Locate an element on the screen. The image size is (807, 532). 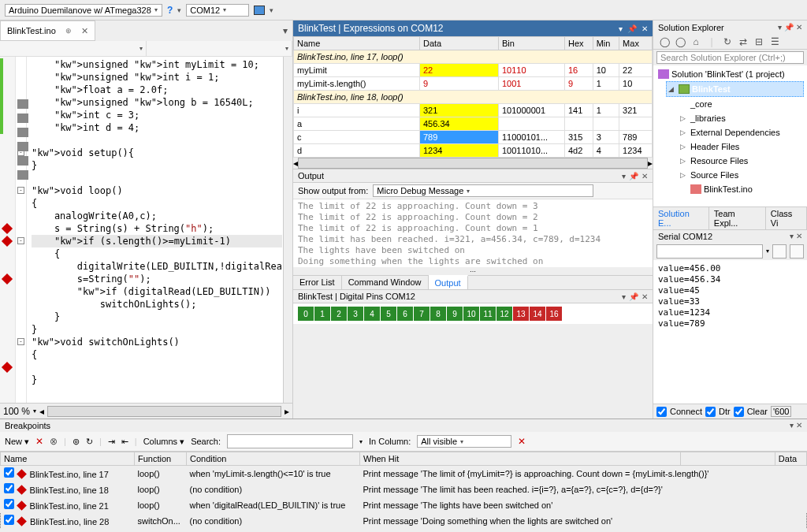
editor-tab: BlinkTest.ino ⊕ ✕ is located at coordinates (47, 31).